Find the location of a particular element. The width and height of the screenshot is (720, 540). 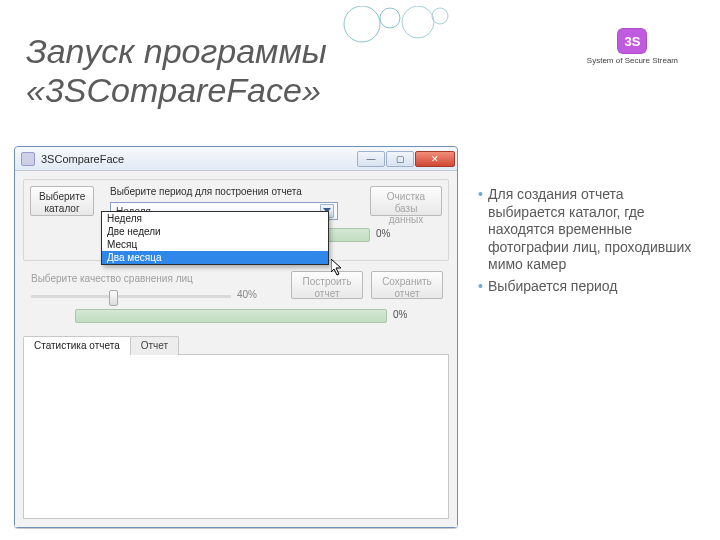

progress-top-pct: 0% is located at coordinates (383, 234).